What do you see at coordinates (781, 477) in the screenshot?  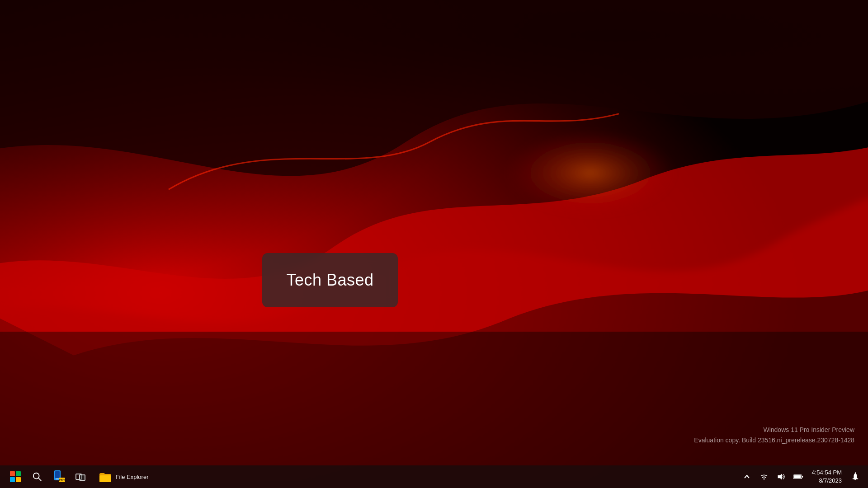 I see `volume-icon` at bounding box center [781, 477].